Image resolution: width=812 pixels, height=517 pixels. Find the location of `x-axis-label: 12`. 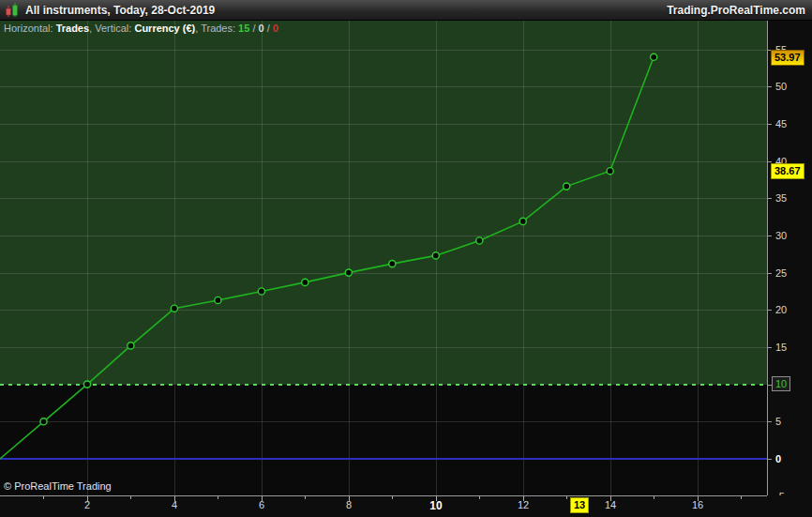

x-axis-label: 12 is located at coordinates (523, 505).